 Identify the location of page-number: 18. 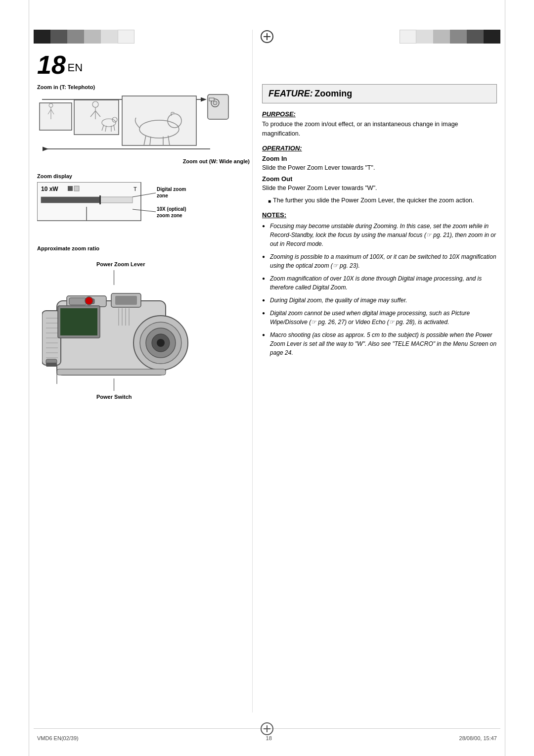
(51, 65).